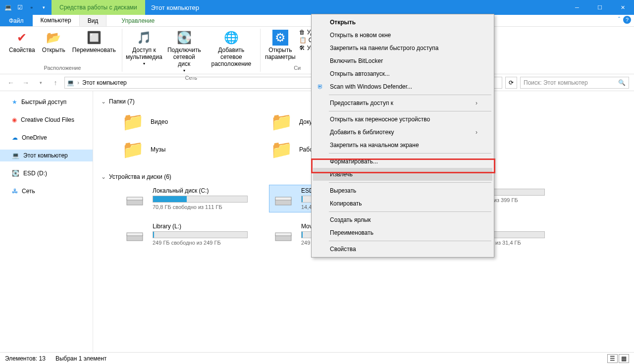  Describe the element at coordinates (62, 68) in the screenshot. I see `group-location-label: Расположение` at that location.